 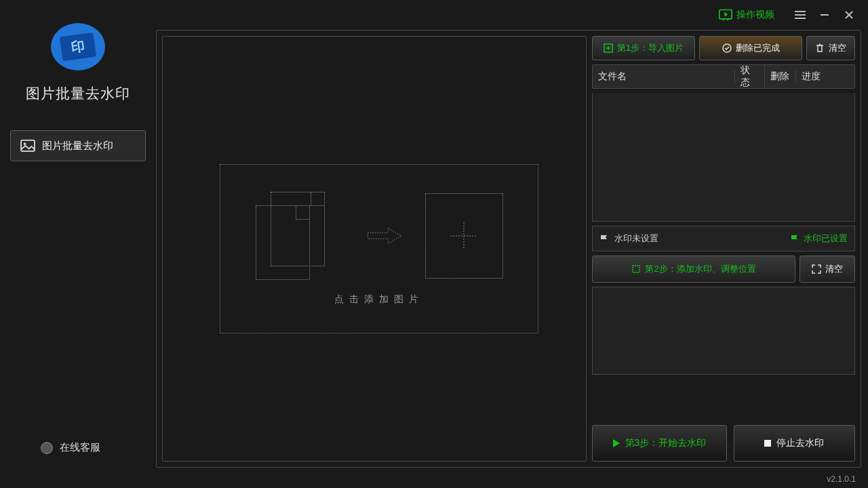 What do you see at coordinates (795, 443) in the screenshot?
I see `stop-button: 停止去水印` at bounding box center [795, 443].